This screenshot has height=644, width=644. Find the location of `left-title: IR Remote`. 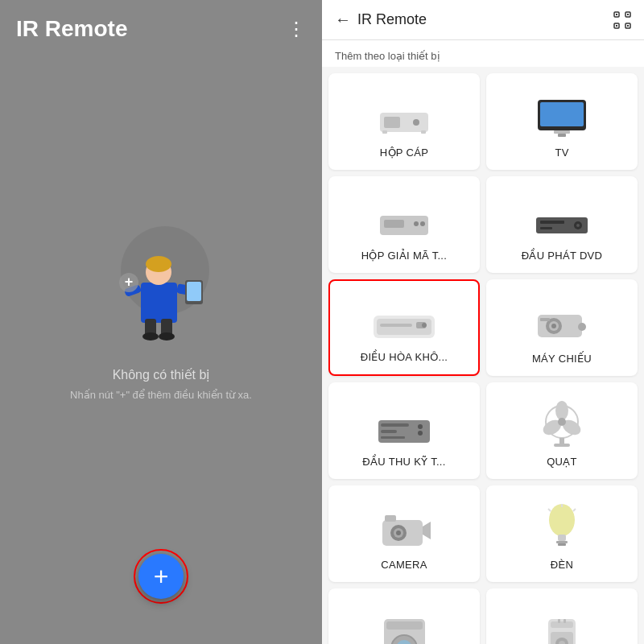

left-title: IR Remote is located at coordinates (72, 29).